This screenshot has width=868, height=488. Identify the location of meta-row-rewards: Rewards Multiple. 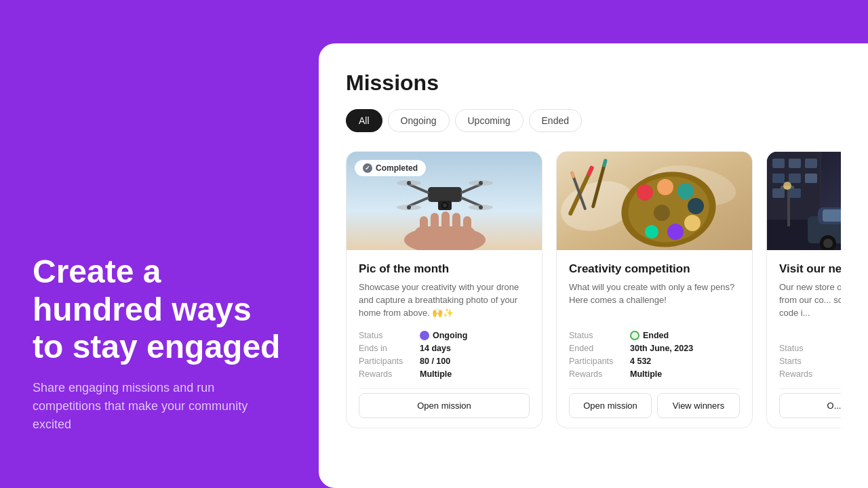
(444, 374).